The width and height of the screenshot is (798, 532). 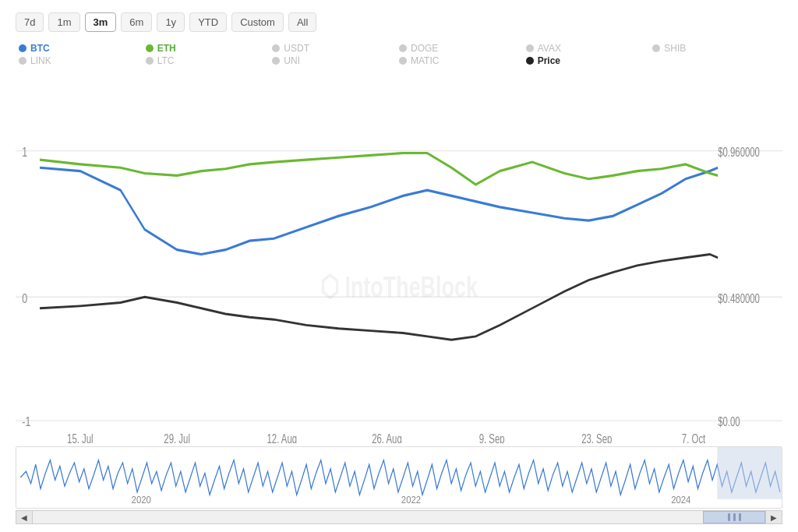 What do you see at coordinates (101, 22) in the screenshot?
I see `time-btn-3m: 3m` at bounding box center [101, 22].